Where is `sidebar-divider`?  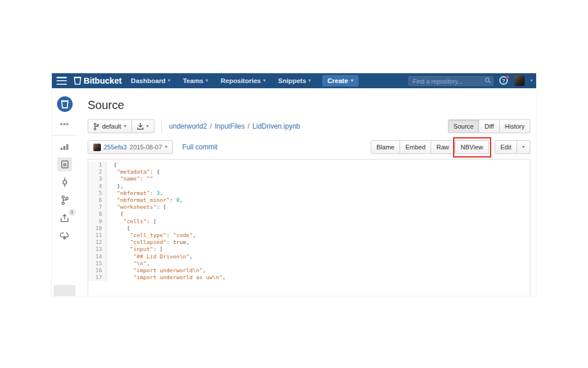 sidebar-divider is located at coordinates (65, 135).